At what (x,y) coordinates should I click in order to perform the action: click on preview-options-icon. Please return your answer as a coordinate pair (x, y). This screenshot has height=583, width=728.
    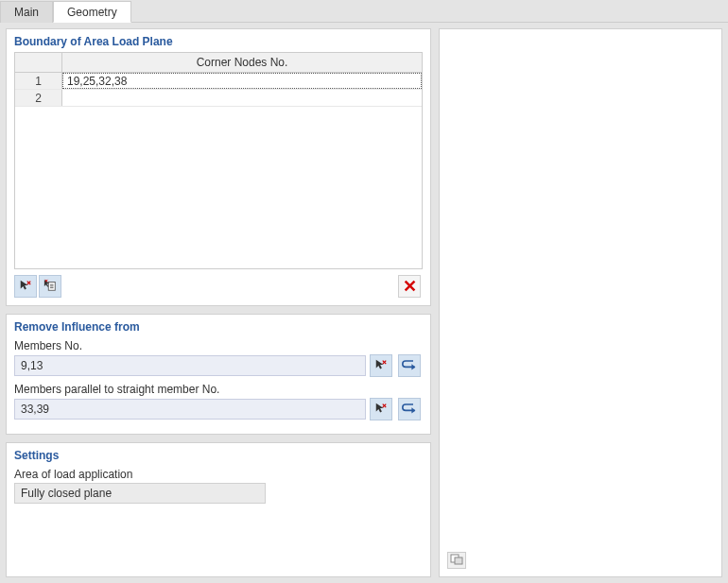
    Looking at the image, I should click on (457, 561).